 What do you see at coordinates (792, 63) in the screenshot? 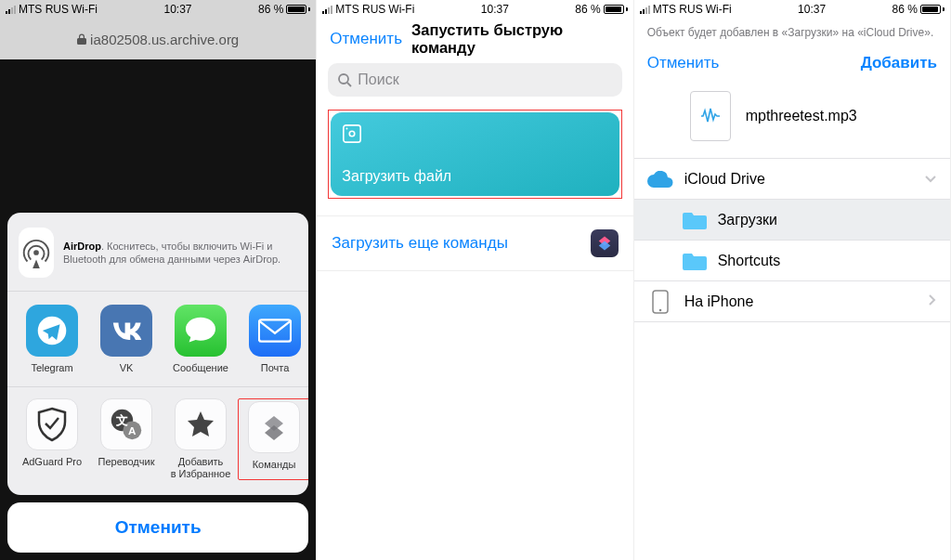
I see `save-header: Отменить Добавить` at bounding box center [792, 63].